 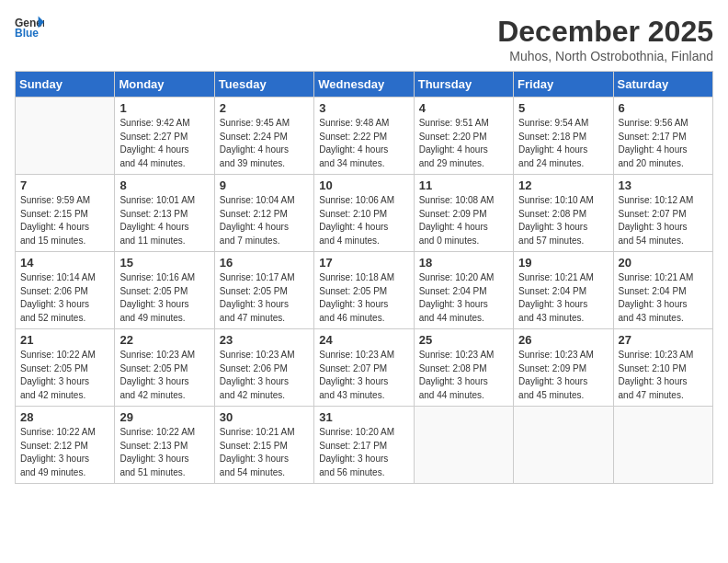 I want to click on day-info: Sunrise: 10:23 AM Sunset: 2:09 PM Daylig…, so click(x=563, y=375).